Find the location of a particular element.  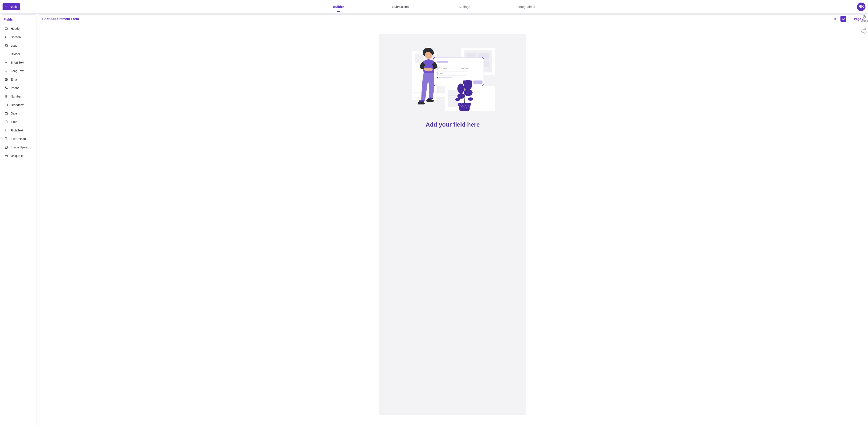

avatar-initials: RK is located at coordinates (861, 7).